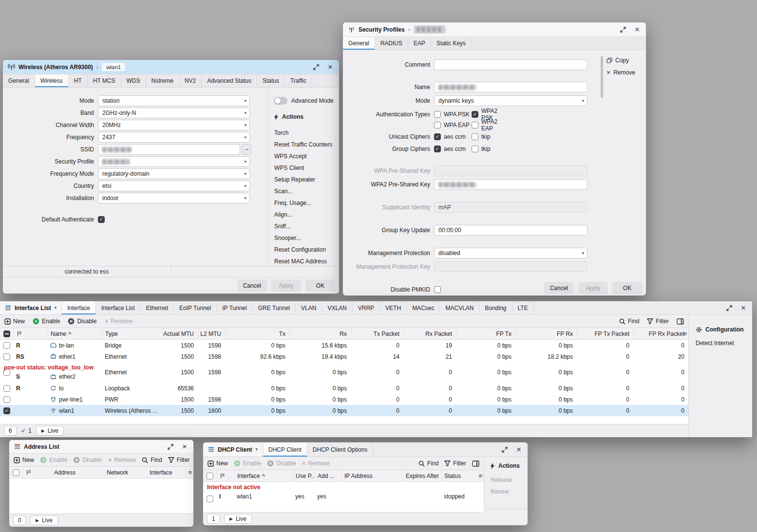  What do you see at coordinates (344, 372) in the screenshot?
I see `table-row-ether2: poe-out status: voltage_too_low S ether2…` at bounding box center [344, 372].